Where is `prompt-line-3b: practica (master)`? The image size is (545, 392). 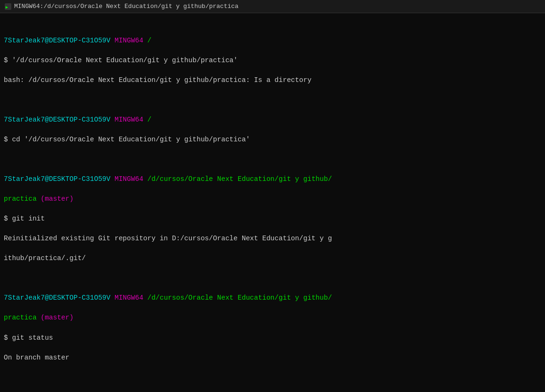 prompt-line-3b: practica (master) is located at coordinates (272, 199).